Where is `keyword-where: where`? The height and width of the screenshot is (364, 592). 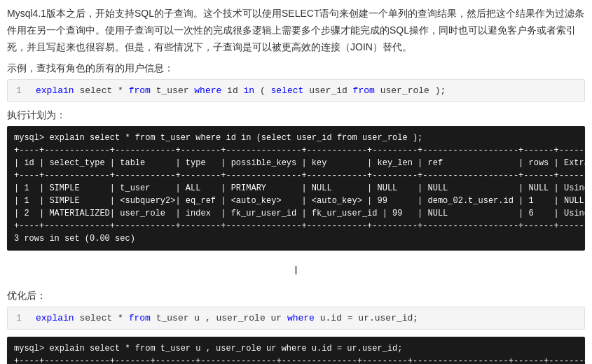 keyword-where: where is located at coordinates (207, 91).